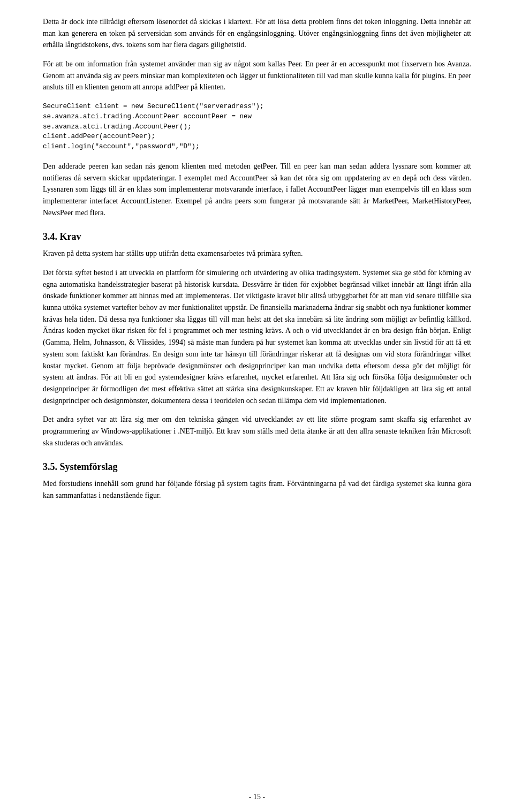 Image resolution: width=514 pixels, height=812 pixels. I want to click on code-block: SecureClient client = new SecureClient("…, so click(257, 127).